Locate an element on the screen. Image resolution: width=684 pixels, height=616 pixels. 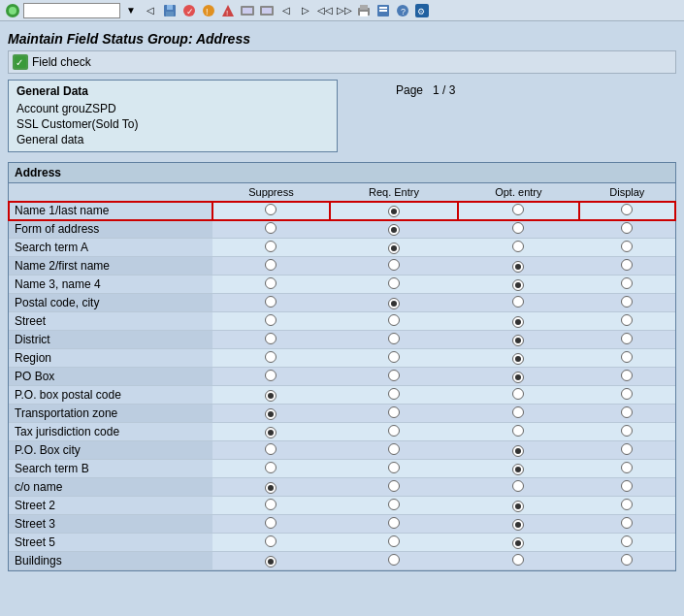
toolbar-icon2: ! is located at coordinates (209, 11).